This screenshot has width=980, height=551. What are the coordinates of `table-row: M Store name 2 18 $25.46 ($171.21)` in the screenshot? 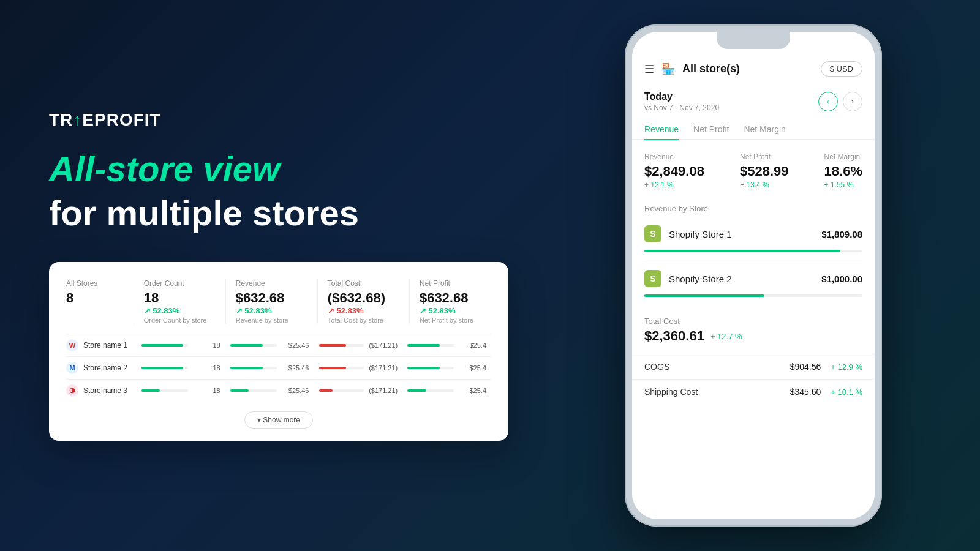 It's located at (279, 367).